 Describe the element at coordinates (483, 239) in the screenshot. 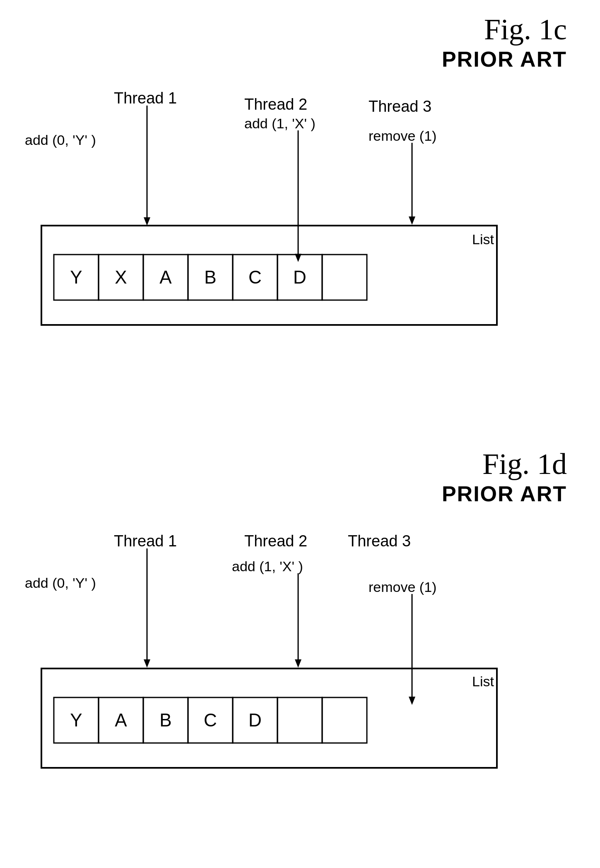

I see `list-label-1c: List` at that location.